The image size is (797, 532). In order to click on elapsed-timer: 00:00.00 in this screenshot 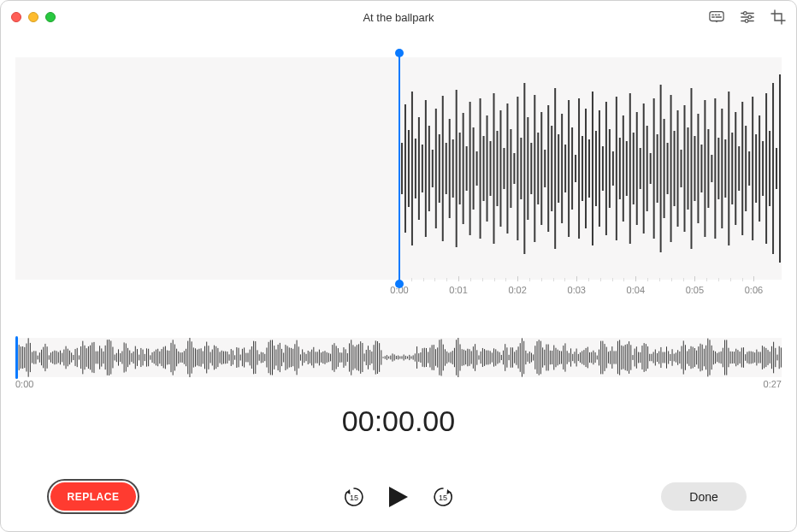, I will do `click(398, 421)`.